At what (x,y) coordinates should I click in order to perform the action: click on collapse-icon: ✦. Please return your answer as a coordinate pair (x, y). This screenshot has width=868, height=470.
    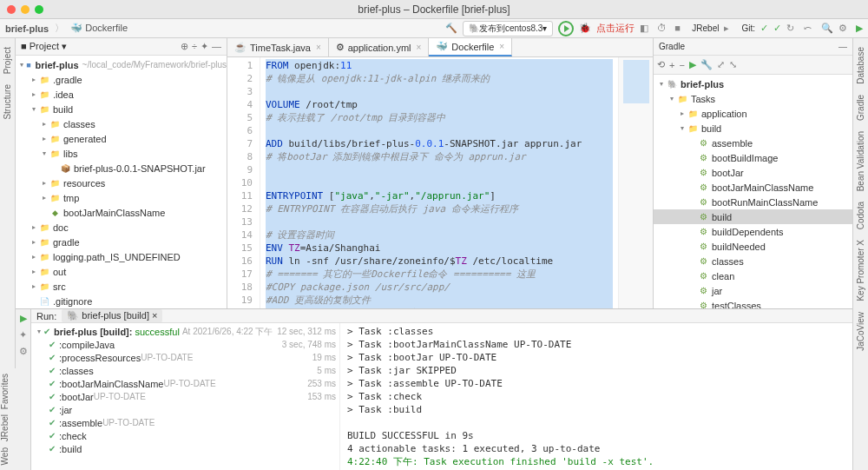
    Looking at the image, I should click on (205, 47).